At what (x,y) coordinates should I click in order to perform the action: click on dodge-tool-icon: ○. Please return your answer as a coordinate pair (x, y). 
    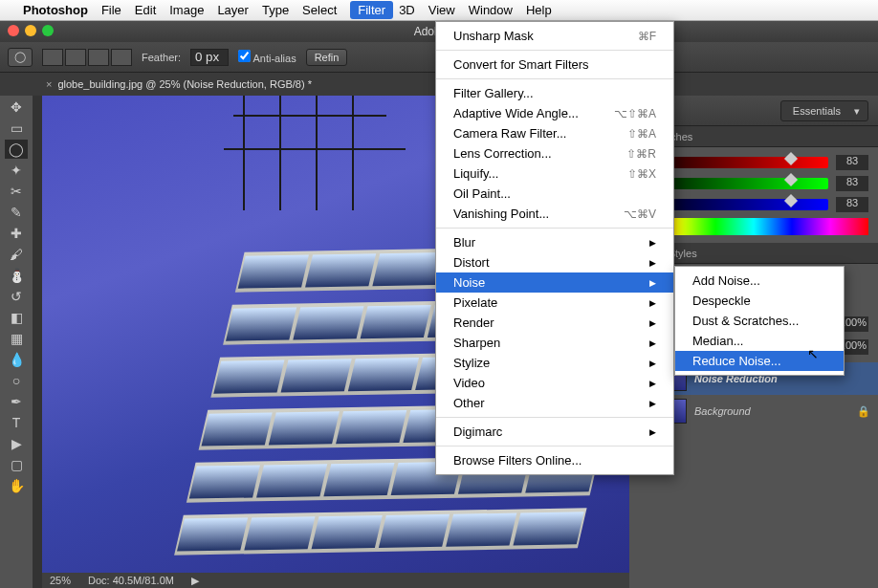
    Looking at the image, I should click on (16, 381).